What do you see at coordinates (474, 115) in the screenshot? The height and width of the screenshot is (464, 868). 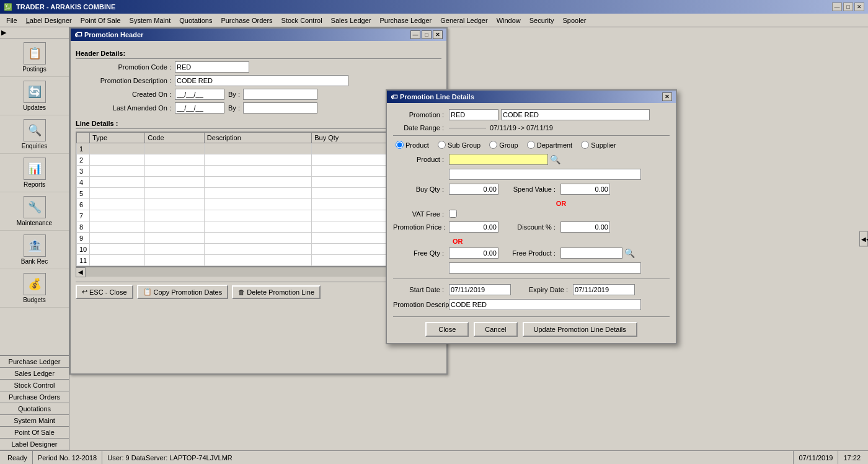 I see `dialog-promotion-code-input` at bounding box center [474, 115].